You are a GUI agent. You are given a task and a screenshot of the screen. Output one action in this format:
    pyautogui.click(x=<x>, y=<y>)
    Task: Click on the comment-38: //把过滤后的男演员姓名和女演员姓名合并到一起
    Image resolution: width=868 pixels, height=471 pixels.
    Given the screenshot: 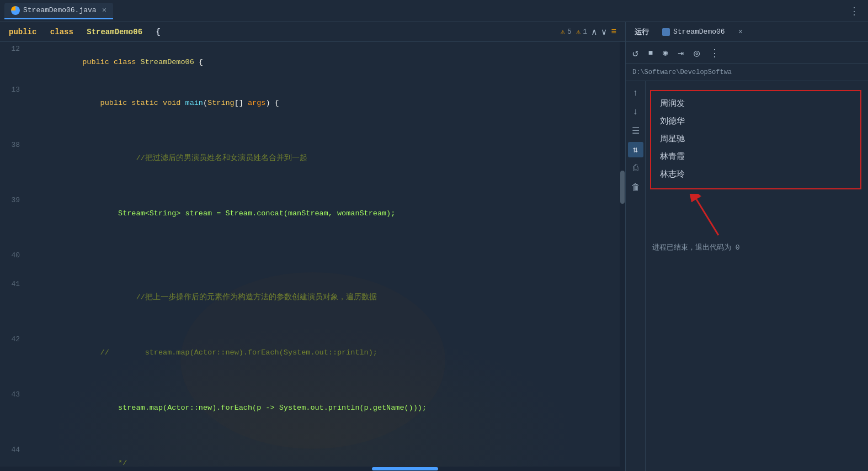 What is the action you would take?
    pyautogui.click(x=194, y=158)
    